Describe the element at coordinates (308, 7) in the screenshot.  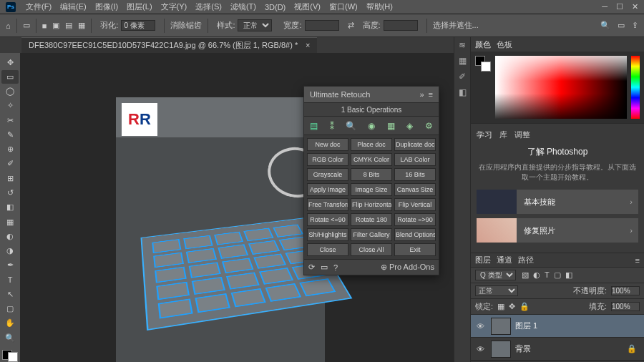
I see `menu-view: 视图(V)` at that location.